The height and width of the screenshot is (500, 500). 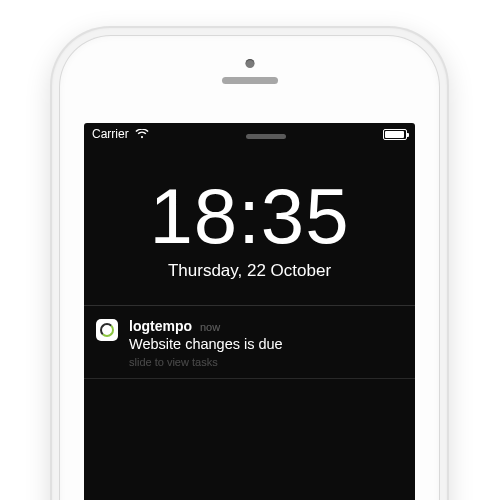 What do you see at coordinates (266, 344) in the screenshot?
I see `notification-body: Website changes is due` at bounding box center [266, 344].